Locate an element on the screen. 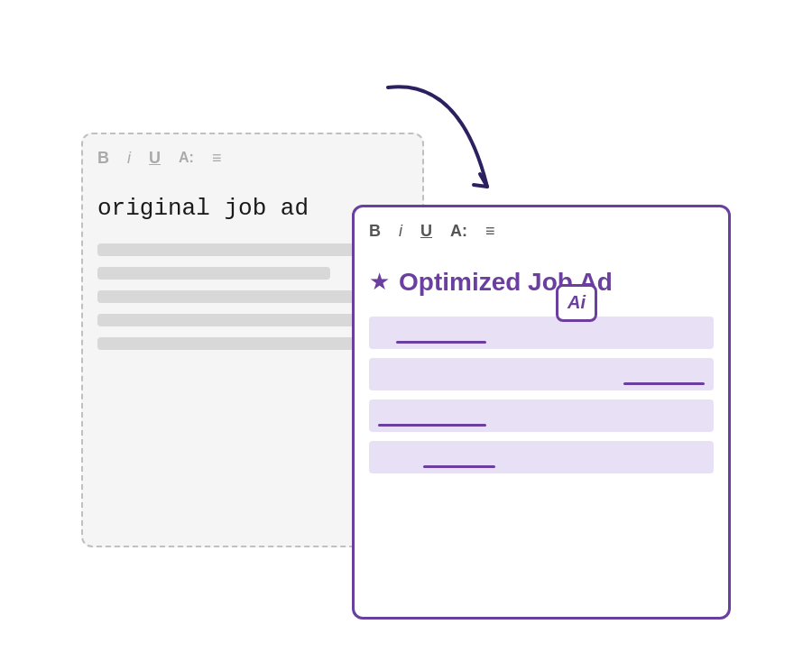 The width and height of the screenshot is (812, 661). optimized-title-row: ★ Optimized Job Ad is located at coordinates (541, 282).